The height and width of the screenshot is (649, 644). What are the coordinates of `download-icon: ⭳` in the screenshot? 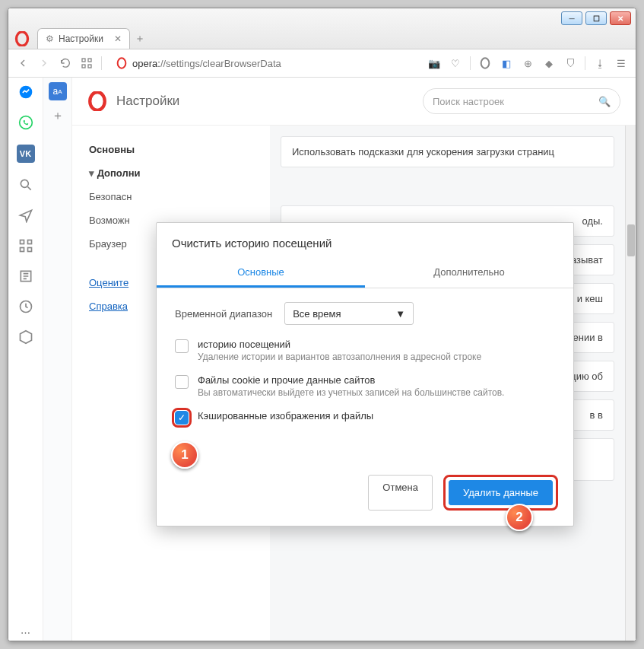 It's located at (600, 63).